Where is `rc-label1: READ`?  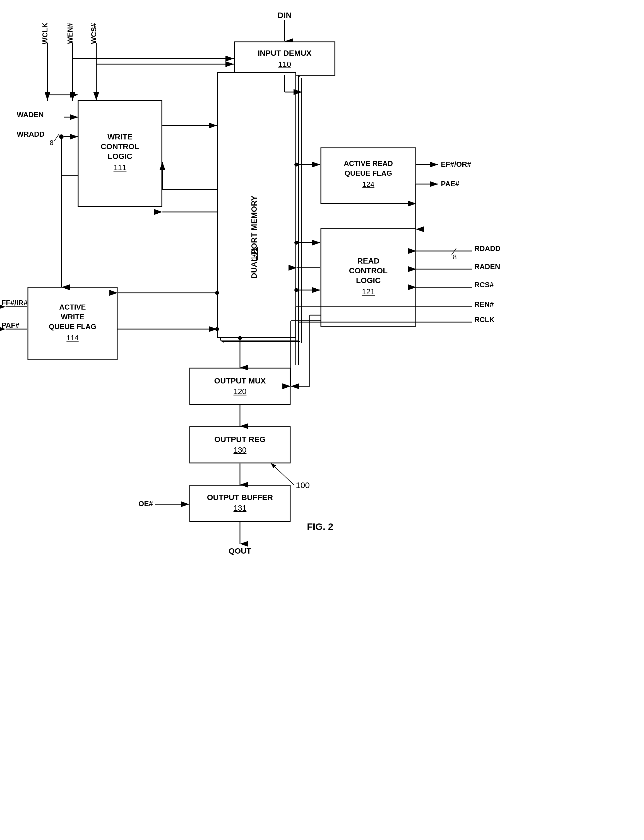 rc-label1: READ is located at coordinates (368, 261).